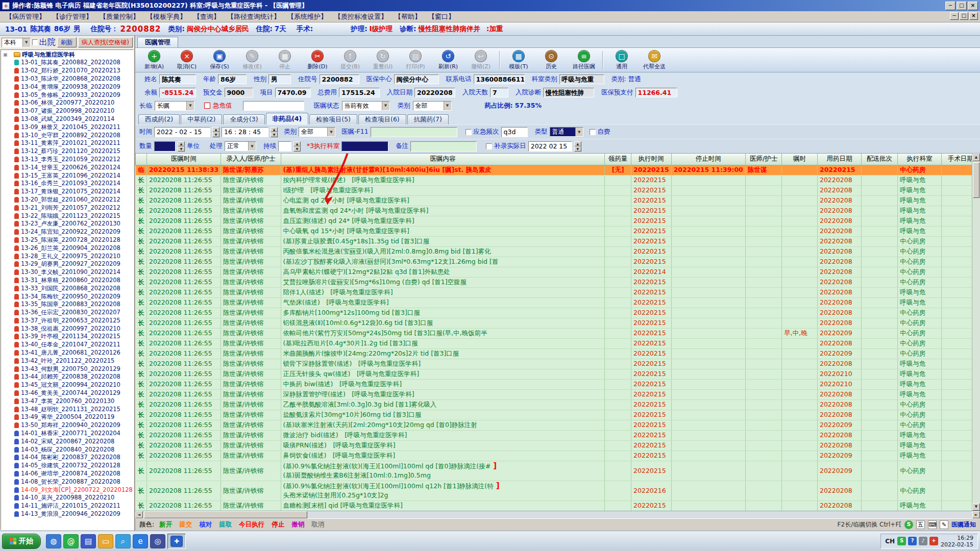 The height and width of the screenshot is (551, 980). Describe the element at coordinates (964, 16) in the screenshot. I see `maximize-button: □` at that location.